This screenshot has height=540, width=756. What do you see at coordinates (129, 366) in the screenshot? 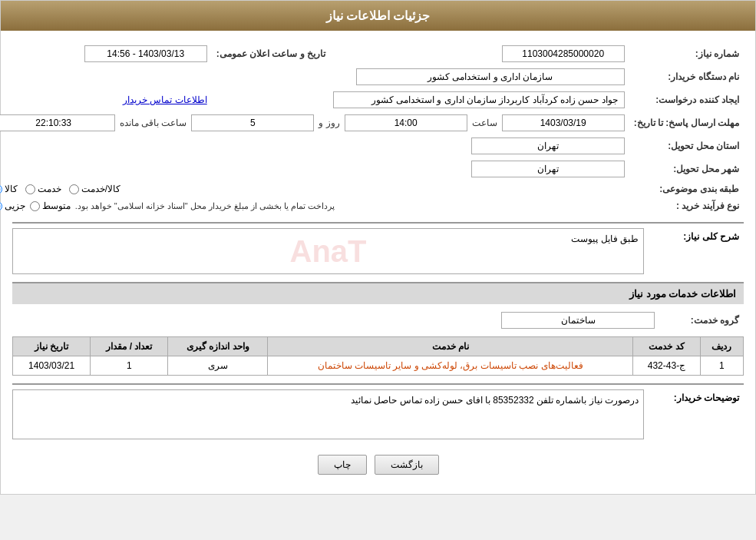
I see `row-quantity: 1` at bounding box center [129, 366].